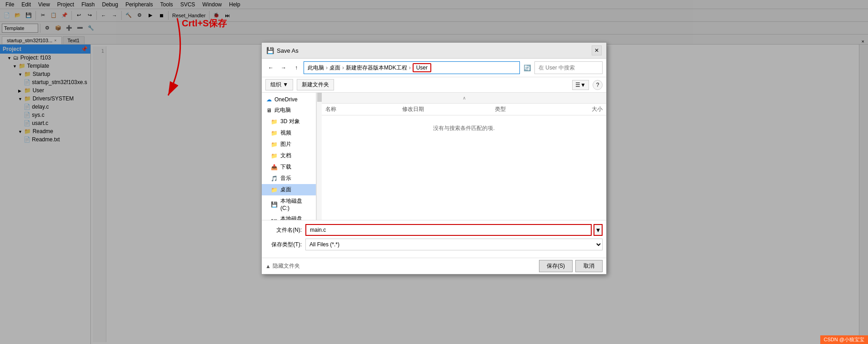 The width and height of the screenshot is (868, 344). I want to click on nav-scrollbar, so click(319, 156).